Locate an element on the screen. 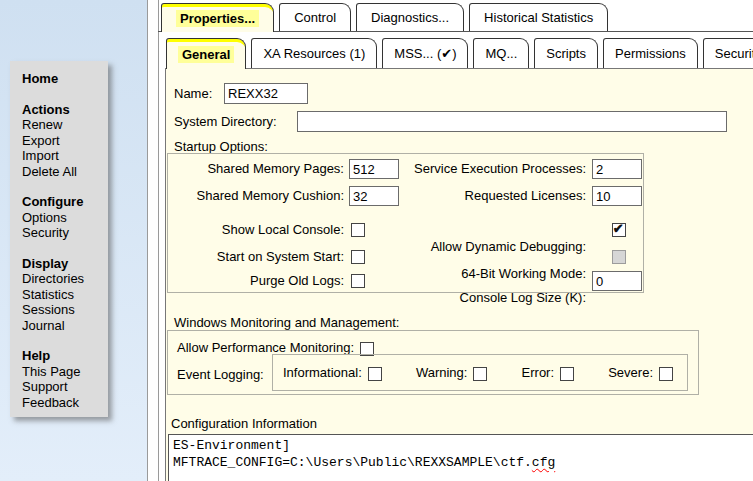  startup-row-4: Start on System Start: 64-Bit Working Mo… is located at coordinates (406, 258).